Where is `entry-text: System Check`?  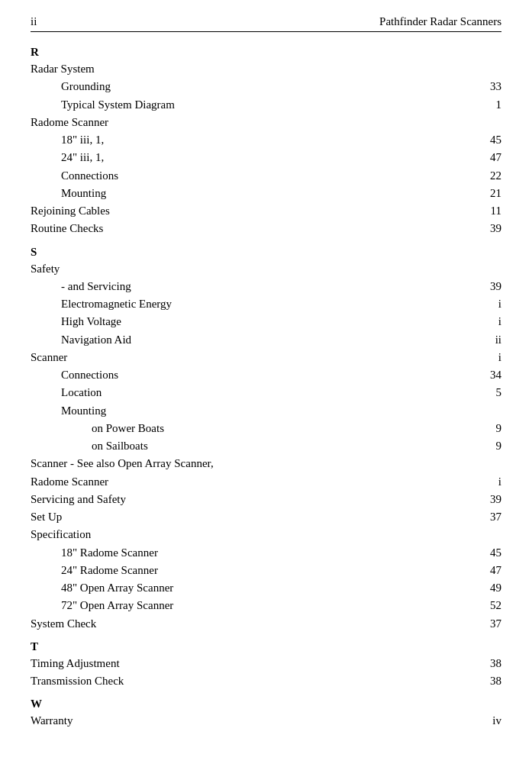
entry-text: System Check is located at coordinates (63, 624).